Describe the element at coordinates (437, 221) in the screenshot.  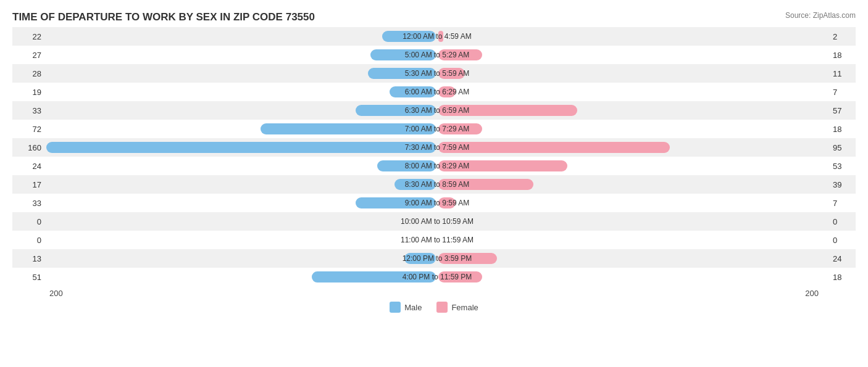
I see `dual-bar: 10:00 AM to 10:59 AM` at that location.